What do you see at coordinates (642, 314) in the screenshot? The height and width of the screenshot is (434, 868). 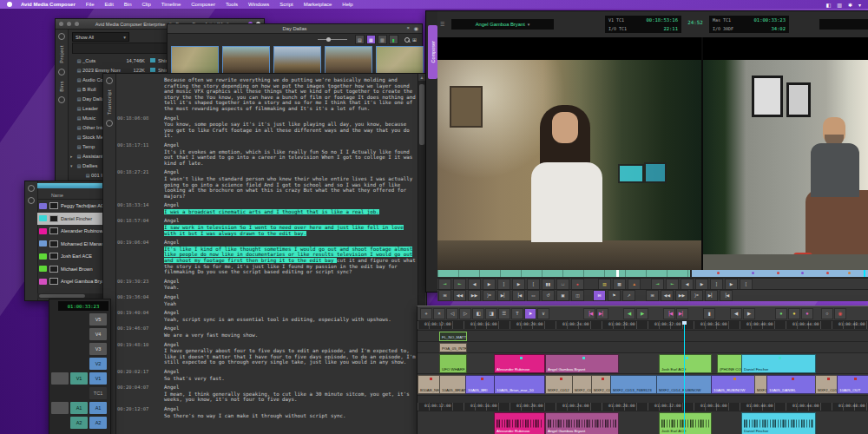 I see `timeline-tool-button: ▶` at bounding box center [642, 314].